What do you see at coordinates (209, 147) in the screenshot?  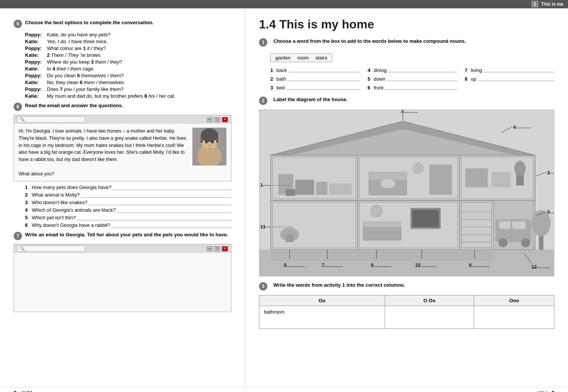 I see `email-photo` at bounding box center [209, 147].